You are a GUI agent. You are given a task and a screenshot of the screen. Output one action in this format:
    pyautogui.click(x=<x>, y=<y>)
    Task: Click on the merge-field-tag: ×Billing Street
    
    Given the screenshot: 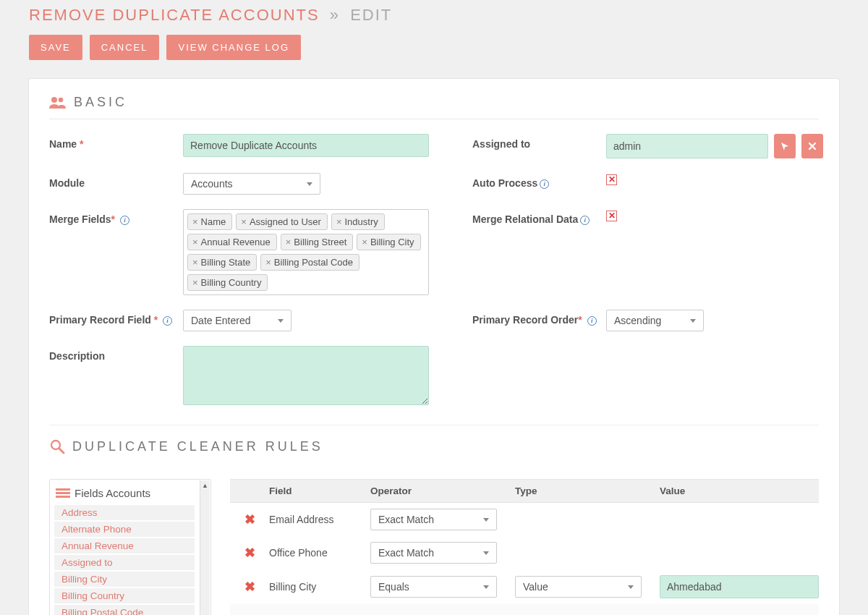 What is the action you would take?
    pyautogui.click(x=317, y=242)
    